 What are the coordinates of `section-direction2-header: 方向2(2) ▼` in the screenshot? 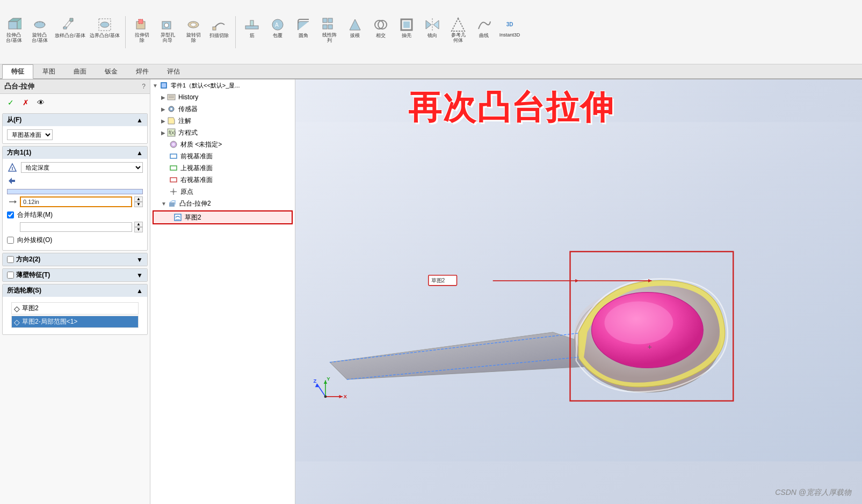 It's located at (75, 260).